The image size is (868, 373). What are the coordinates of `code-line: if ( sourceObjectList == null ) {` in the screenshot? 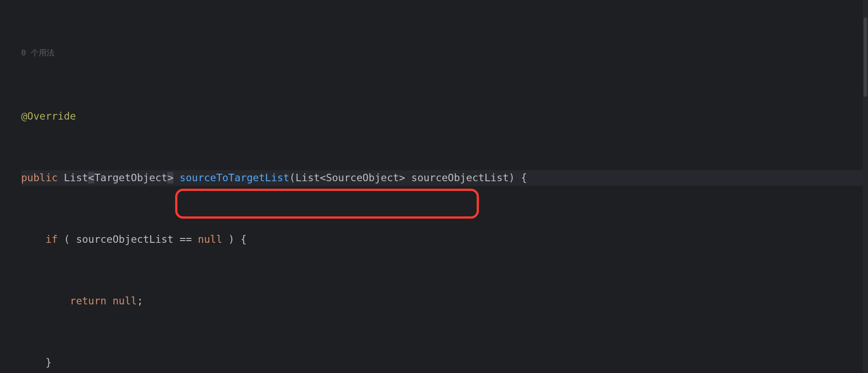 It's located at (445, 239).